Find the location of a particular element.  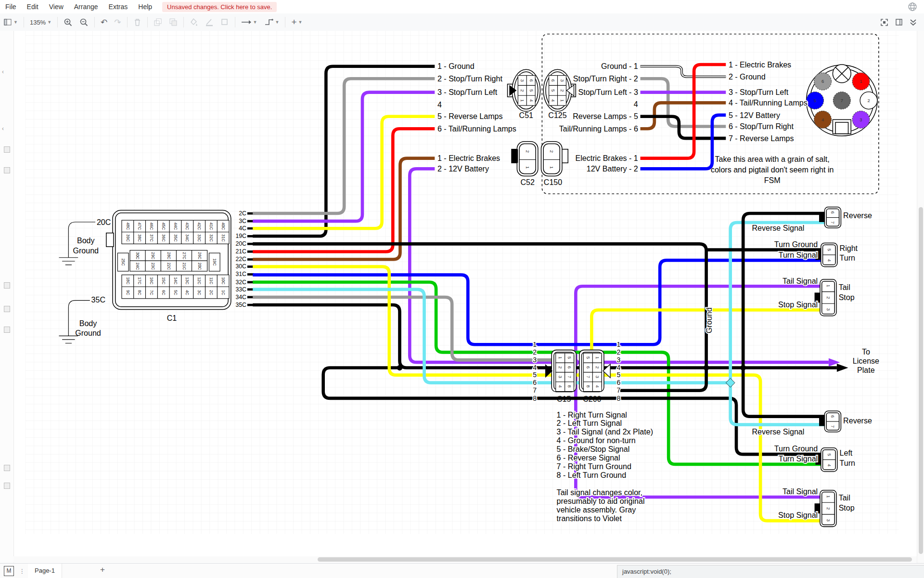

label-c51: C51 is located at coordinates (526, 115).